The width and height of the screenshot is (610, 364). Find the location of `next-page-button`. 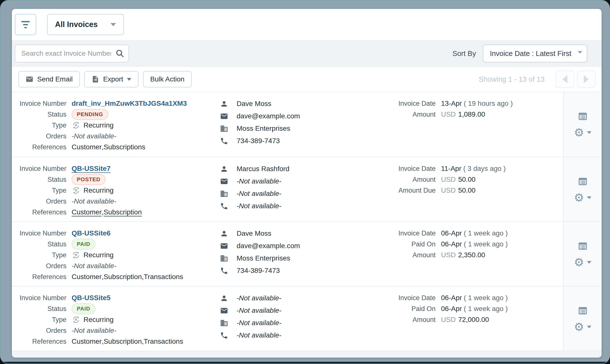

next-page-button is located at coordinates (586, 79).